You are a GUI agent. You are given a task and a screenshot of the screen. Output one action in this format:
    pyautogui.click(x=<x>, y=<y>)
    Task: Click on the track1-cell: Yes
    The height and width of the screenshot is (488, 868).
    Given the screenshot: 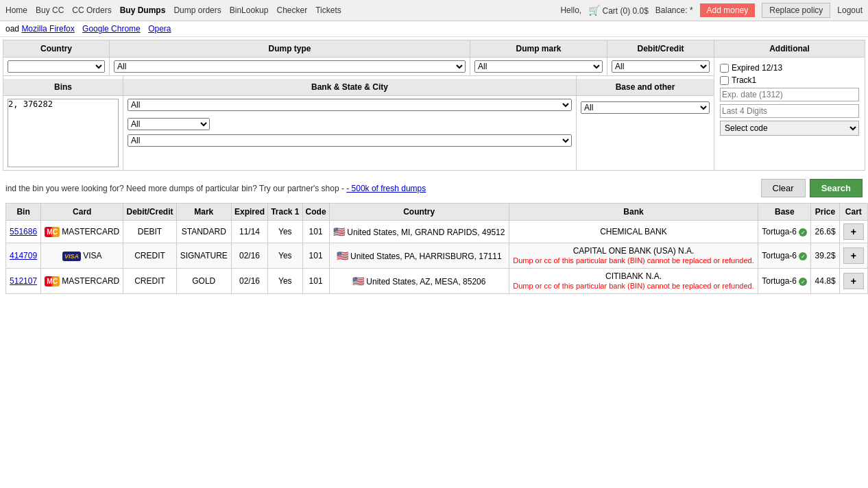 What is the action you would take?
    pyautogui.click(x=285, y=232)
    